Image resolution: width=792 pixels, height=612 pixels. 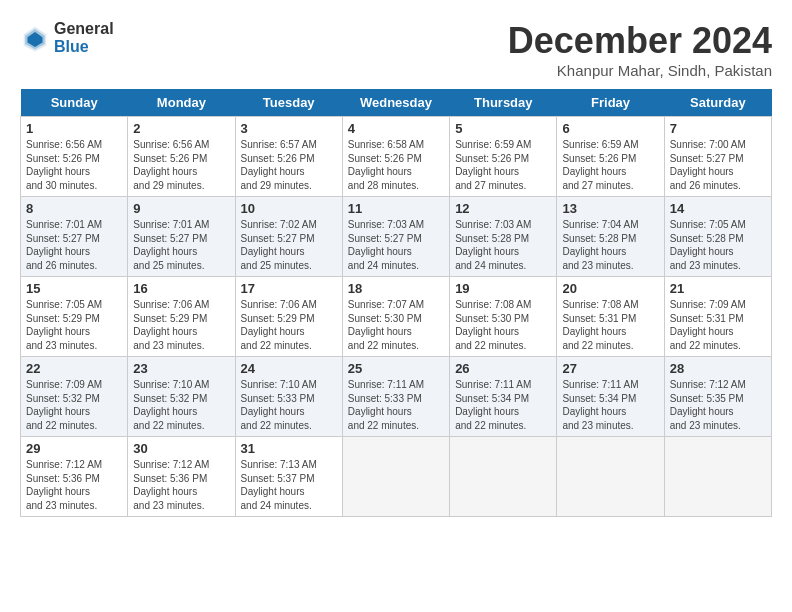 I want to click on calendar-cell: 16 Sunrise: 7:06 AM Sunset: 5:29 PM Dayl…, so click(x=182, y=317).